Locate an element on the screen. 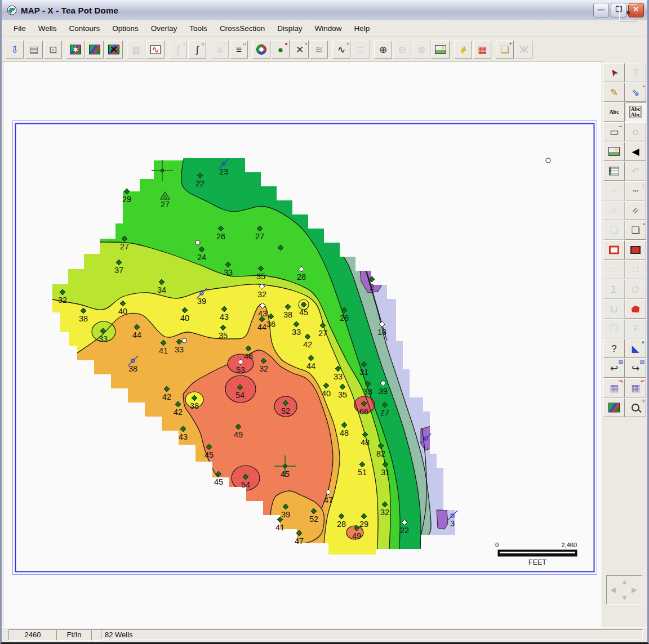  tools-disabled-button: Ж is located at coordinates (524, 50).